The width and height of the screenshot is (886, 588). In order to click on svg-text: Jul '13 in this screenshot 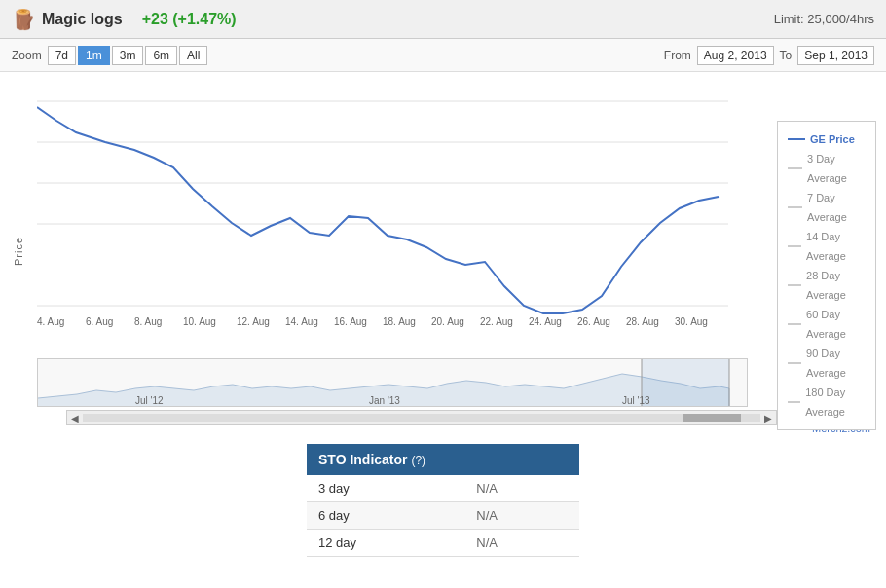, I will do `click(637, 401)`.